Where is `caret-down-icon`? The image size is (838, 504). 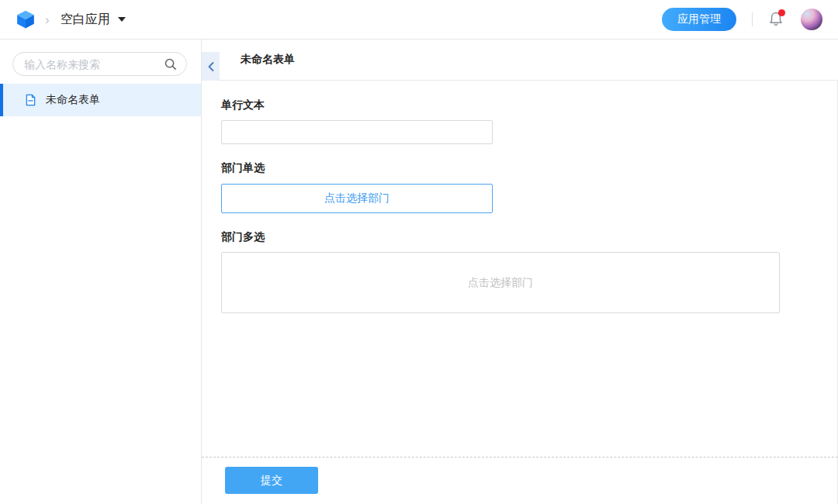 caret-down-icon is located at coordinates (122, 19).